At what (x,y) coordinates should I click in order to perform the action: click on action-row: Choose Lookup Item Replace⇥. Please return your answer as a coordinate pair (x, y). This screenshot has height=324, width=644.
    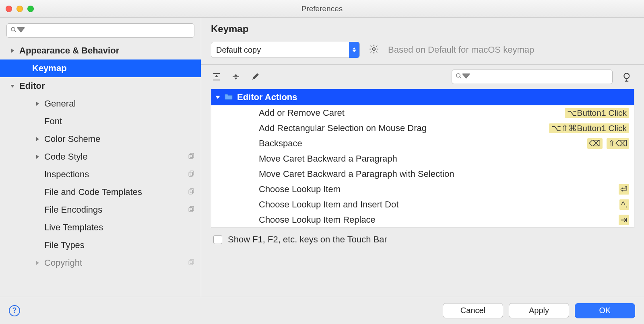
    Looking at the image, I should click on (423, 220).